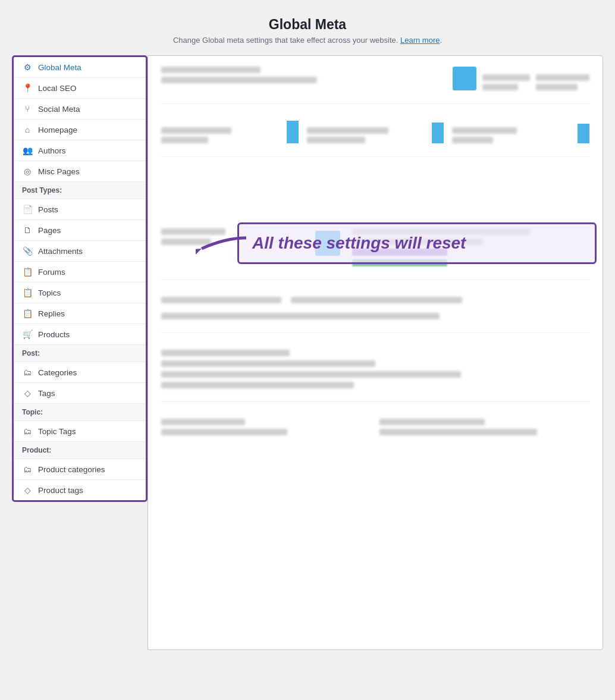 The image size is (615, 700). I want to click on gear-icon: ⚙, so click(27, 67).